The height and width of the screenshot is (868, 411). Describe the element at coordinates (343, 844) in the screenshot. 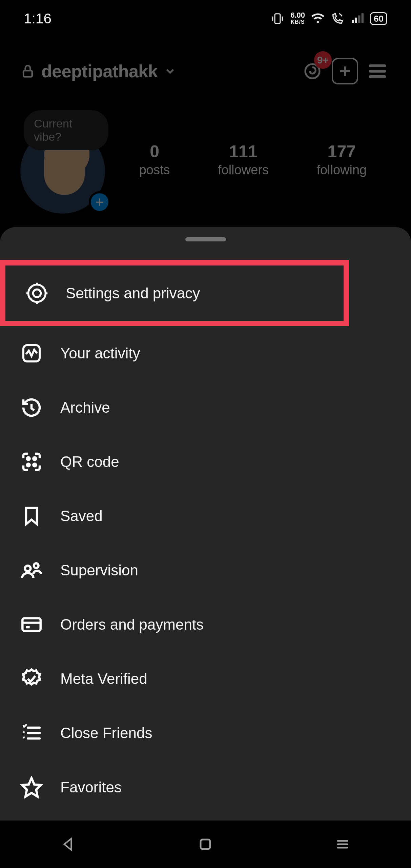

I see `nav-recents-button` at that location.